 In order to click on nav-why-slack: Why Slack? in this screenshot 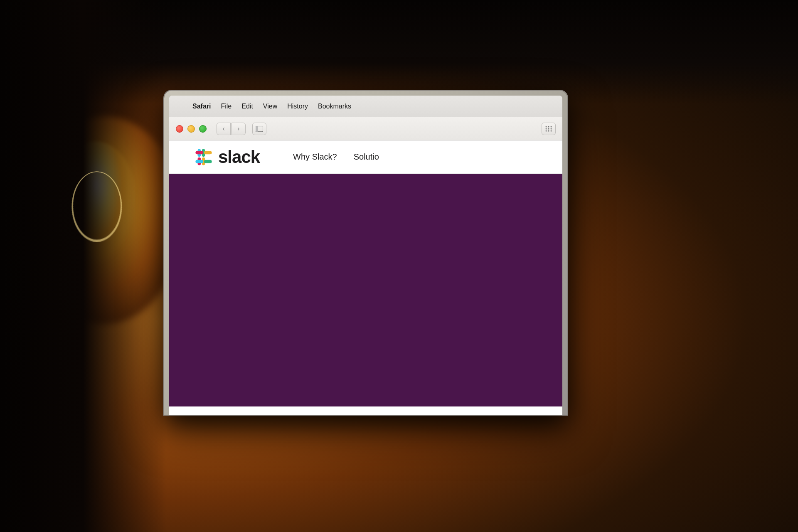, I will do `click(315, 157)`.